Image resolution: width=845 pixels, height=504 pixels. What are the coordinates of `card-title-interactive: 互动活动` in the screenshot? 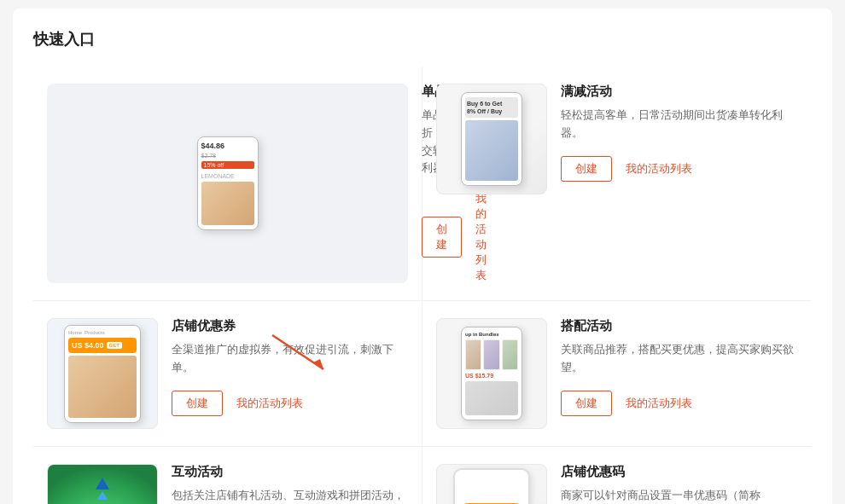 It's located at (290, 472).